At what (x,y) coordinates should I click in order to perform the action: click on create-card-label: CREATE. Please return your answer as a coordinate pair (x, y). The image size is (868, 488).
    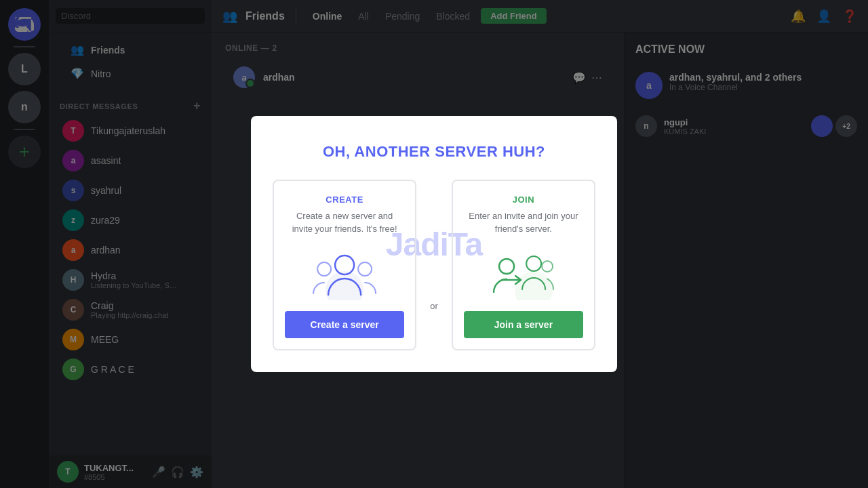
    Looking at the image, I should click on (344, 199).